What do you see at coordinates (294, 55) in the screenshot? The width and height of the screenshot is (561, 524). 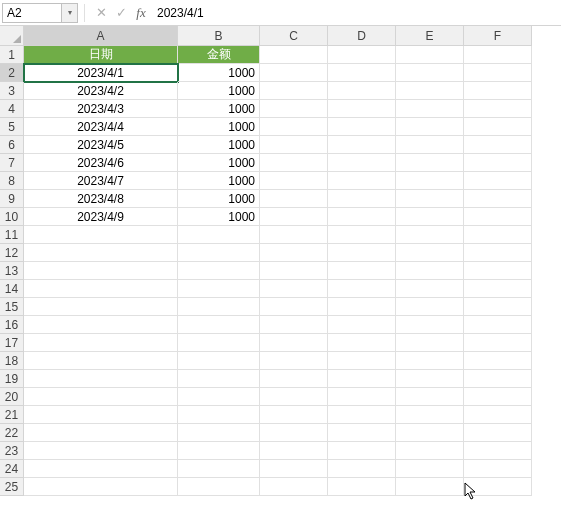 I see `cell-C1` at bounding box center [294, 55].